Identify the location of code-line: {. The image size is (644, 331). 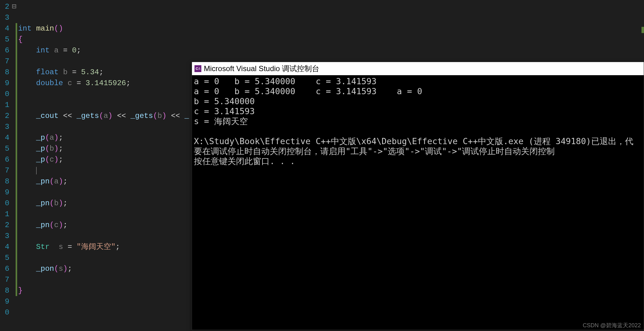
(331, 39).